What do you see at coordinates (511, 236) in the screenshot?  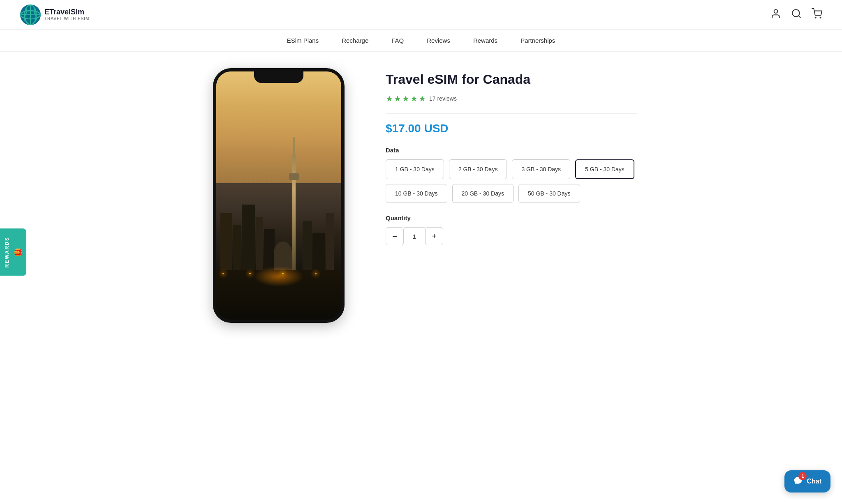 I see `quantity-control: − 1 +` at bounding box center [511, 236].